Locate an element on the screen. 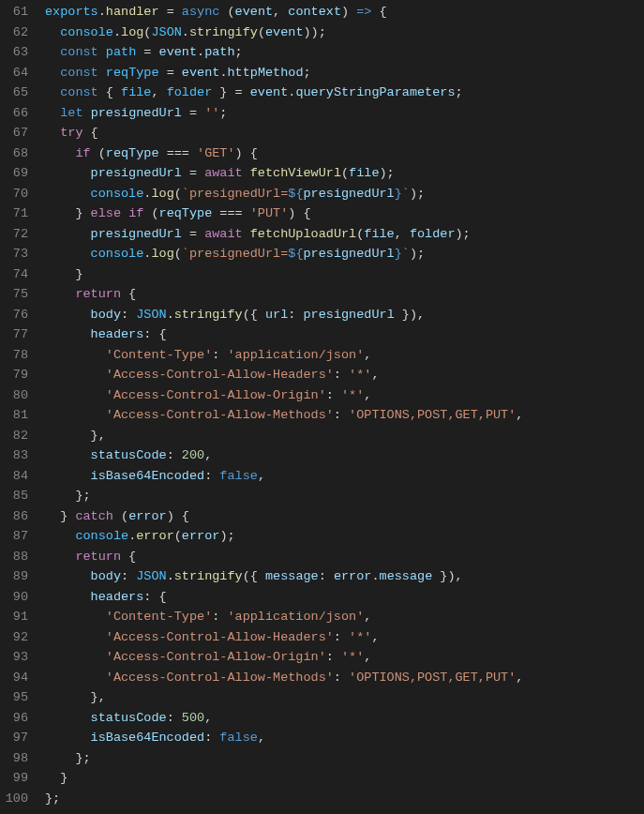 The height and width of the screenshot is (814, 644). code-line: try { is located at coordinates (345, 133).